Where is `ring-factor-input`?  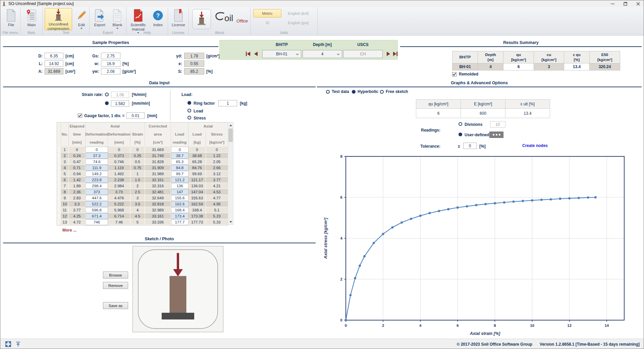 ring-factor-input is located at coordinates (228, 103).